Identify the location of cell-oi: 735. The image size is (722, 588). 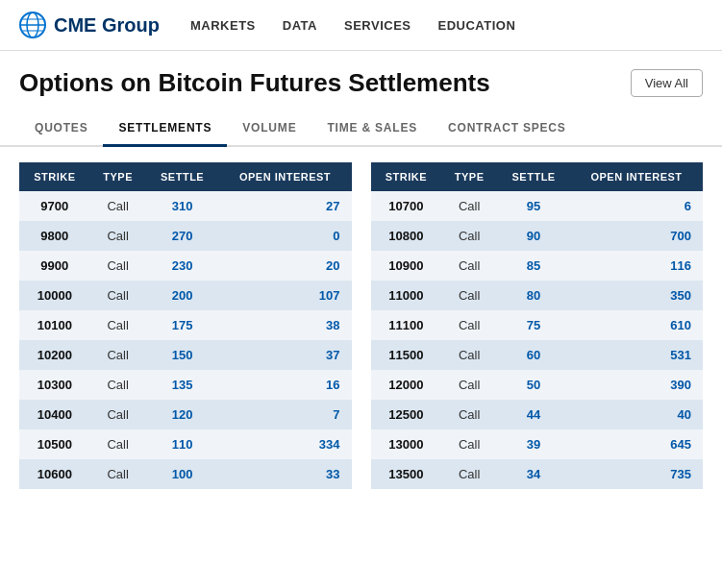
(636, 475).